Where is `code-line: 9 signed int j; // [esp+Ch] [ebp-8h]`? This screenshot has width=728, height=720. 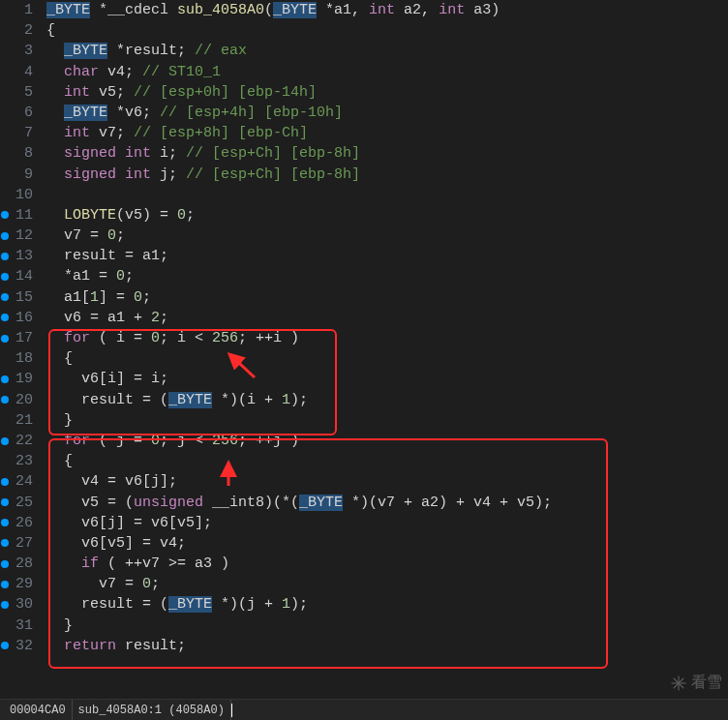 code-line: 9 signed int j; // [esp+Ch] [ebp-8h] is located at coordinates (364, 174).